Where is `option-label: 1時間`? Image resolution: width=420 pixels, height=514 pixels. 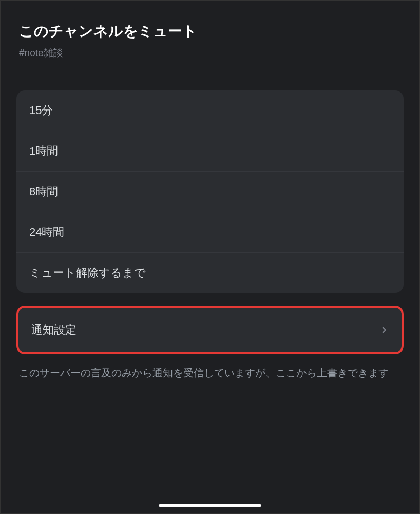
option-label: 1時間 is located at coordinates (44, 151).